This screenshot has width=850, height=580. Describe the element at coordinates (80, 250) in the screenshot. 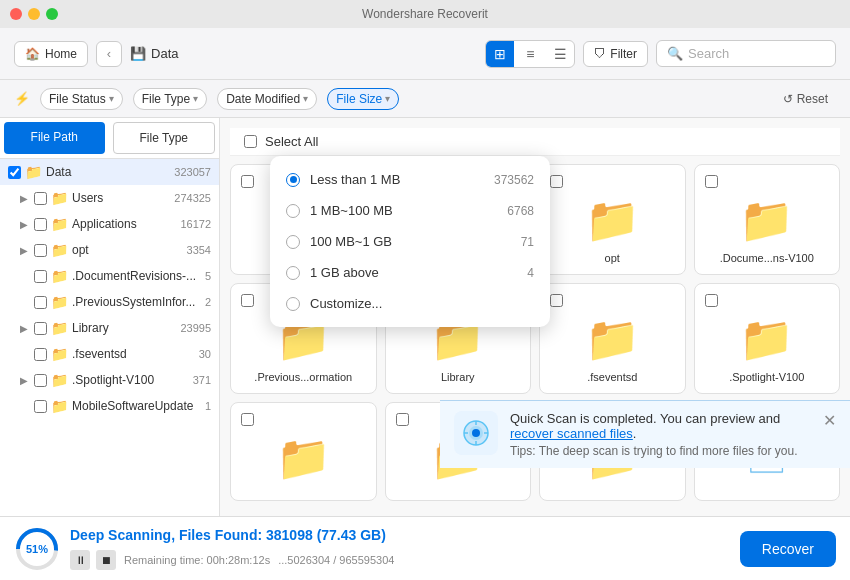

I see `sidebar-item-label: opt` at that location.